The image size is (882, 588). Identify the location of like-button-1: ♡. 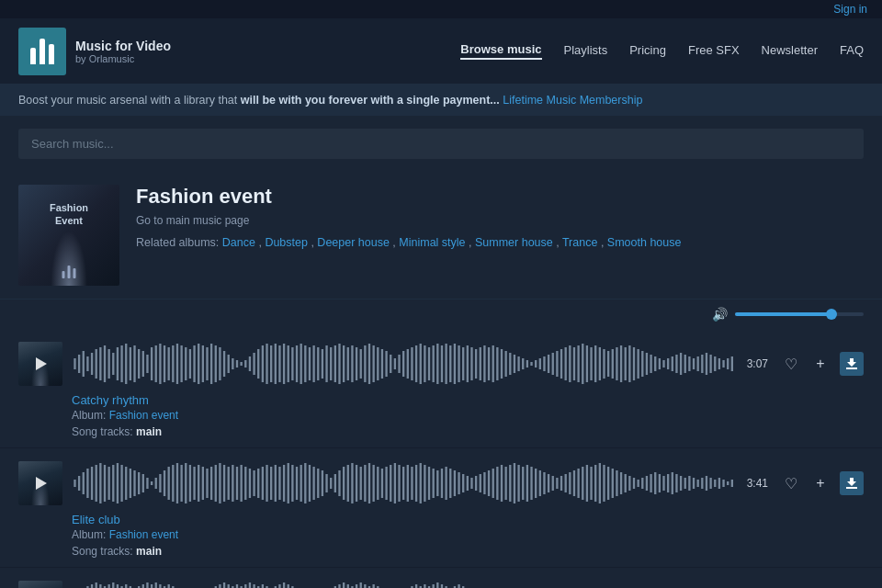
(791, 364).